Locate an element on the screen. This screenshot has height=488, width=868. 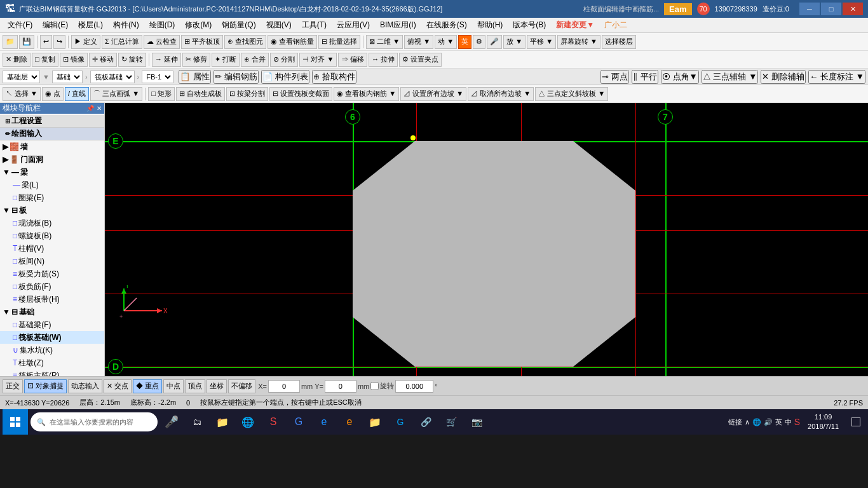
bt-no-offset: 不偏移 is located at coordinates (241, 386).